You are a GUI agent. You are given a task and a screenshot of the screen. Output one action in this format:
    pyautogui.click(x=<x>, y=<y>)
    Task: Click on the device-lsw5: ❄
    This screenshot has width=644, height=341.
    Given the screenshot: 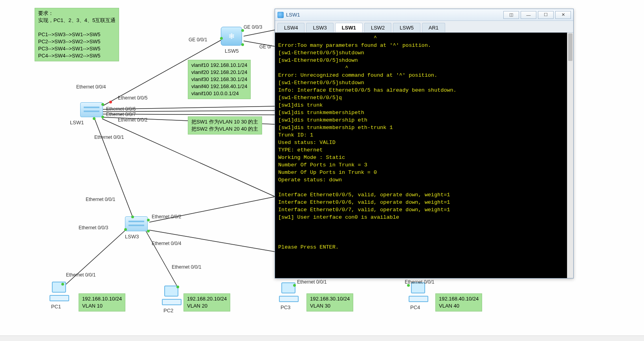 What is the action you would take?
    pyautogui.click(x=231, y=36)
    